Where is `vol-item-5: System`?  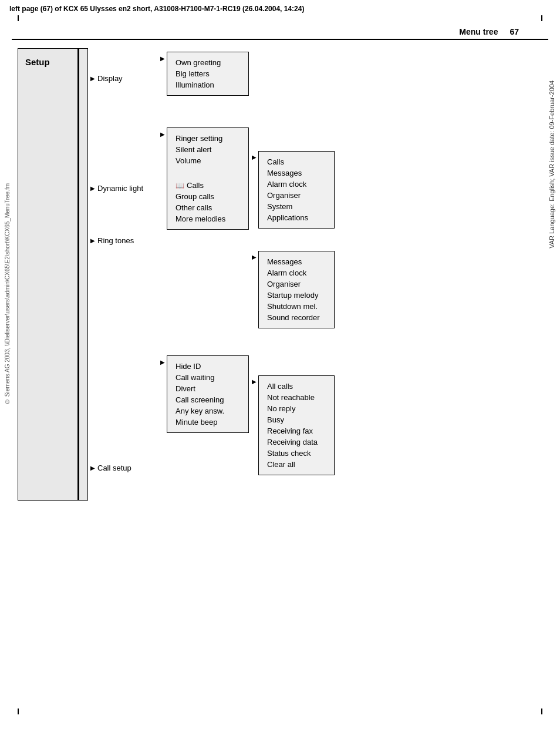 vol-item-5: System is located at coordinates (296, 207).